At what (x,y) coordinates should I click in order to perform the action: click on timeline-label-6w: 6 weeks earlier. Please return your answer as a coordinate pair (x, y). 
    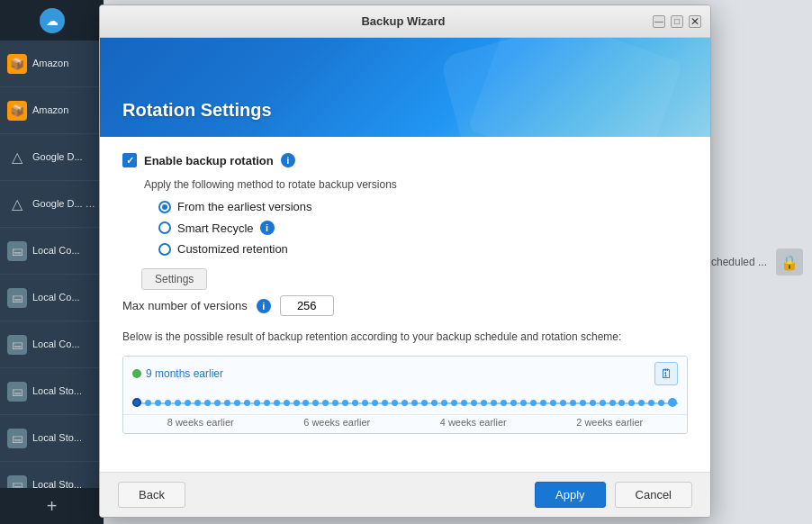
    Looking at the image, I should click on (337, 422).